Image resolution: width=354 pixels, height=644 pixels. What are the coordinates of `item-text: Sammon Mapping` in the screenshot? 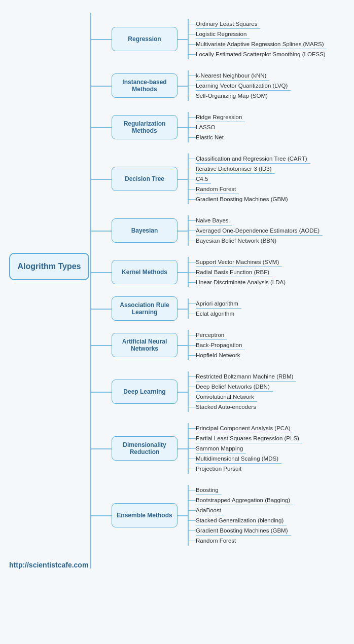 It's located at (221, 448).